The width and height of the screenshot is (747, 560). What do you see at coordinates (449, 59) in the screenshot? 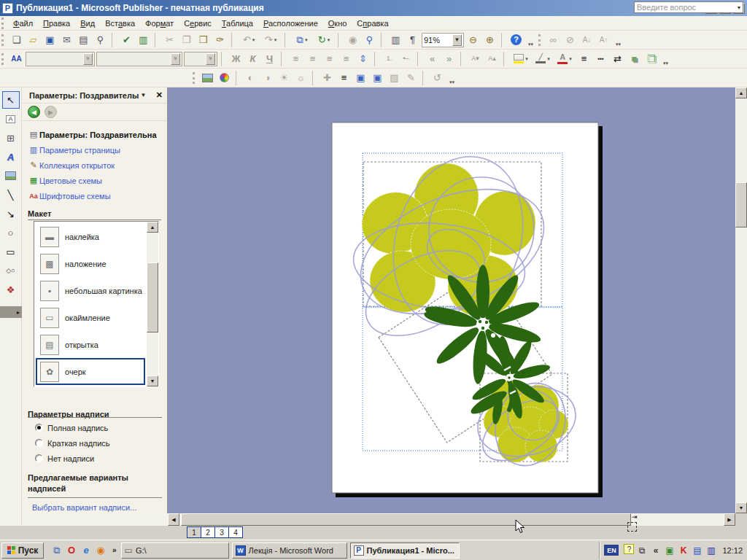
I see `increase-indent-icon: »` at bounding box center [449, 59].